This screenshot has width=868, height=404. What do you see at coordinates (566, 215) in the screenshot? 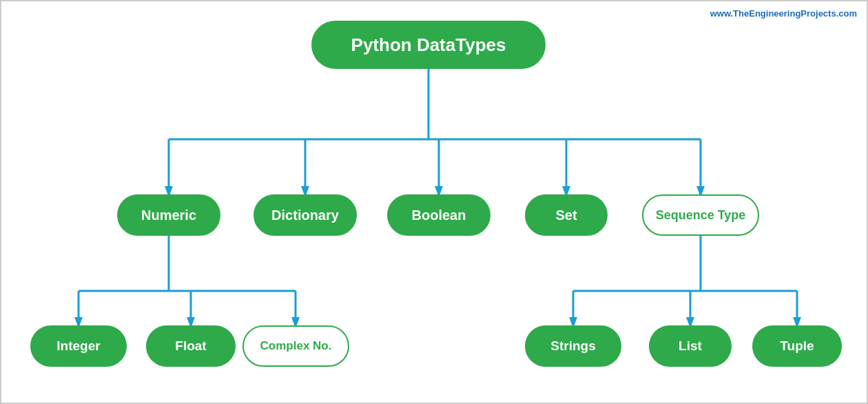
I see `set-label: Set` at bounding box center [566, 215].